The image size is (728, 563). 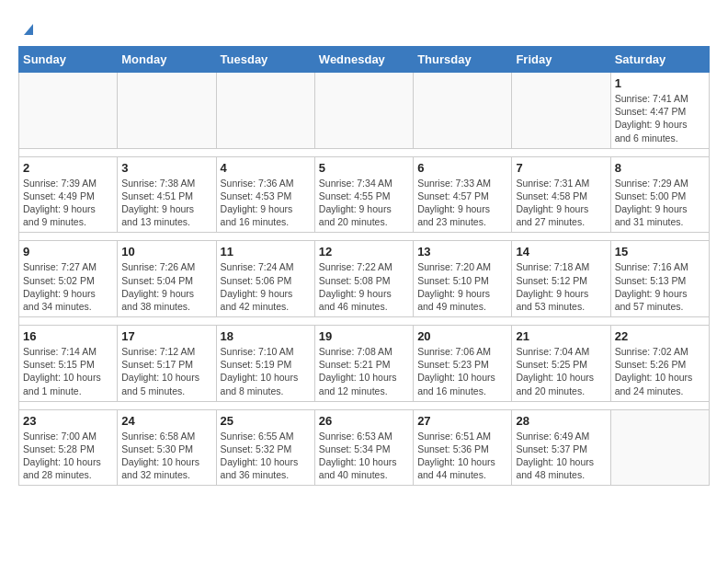 I want to click on calendar-cell: 13Sunrise: 7:20 AM Sunset: 5:10 PM Dayli…, so click(x=463, y=280).